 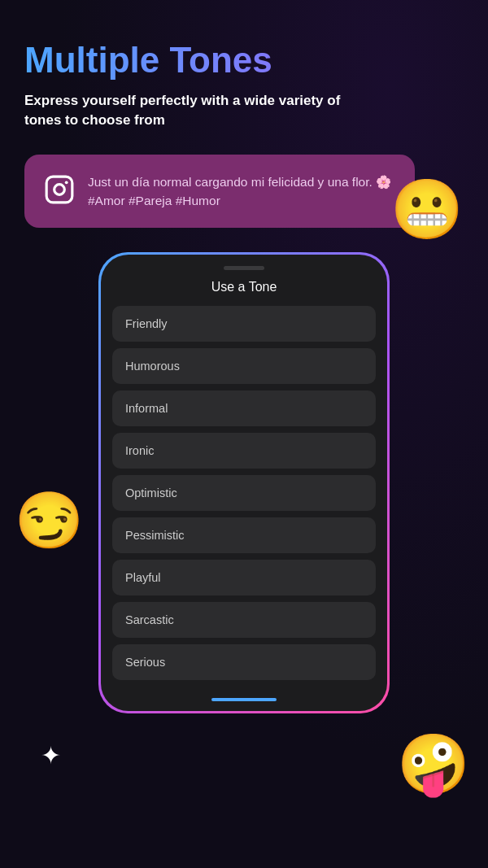 I want to click on tone-item: Playful, so click(x=244, y=578).